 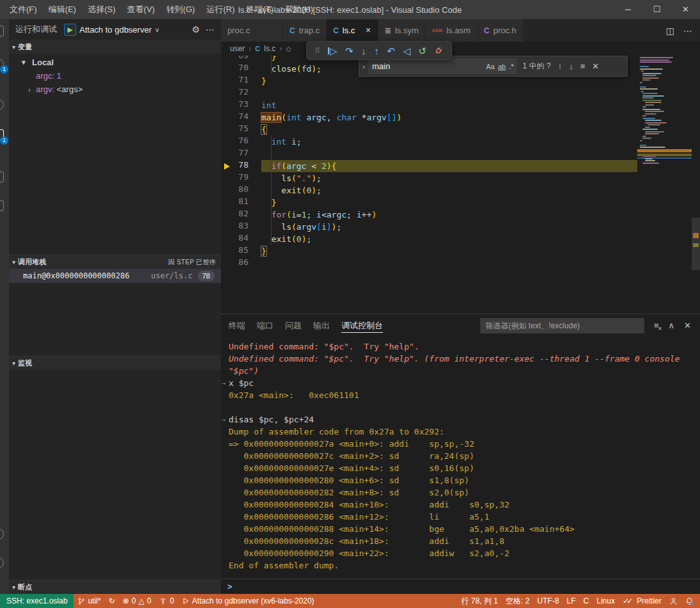 What do you see at coordinates (656, 325) in the screenshot?
I see `clear-console-icon: ≡✕` at bounding box center [656, 325].